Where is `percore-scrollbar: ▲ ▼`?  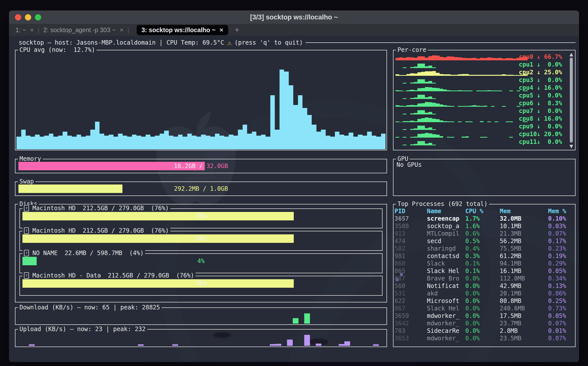 percore-scrollbar: ▲ ▼ is located at coordinates (571, 100).